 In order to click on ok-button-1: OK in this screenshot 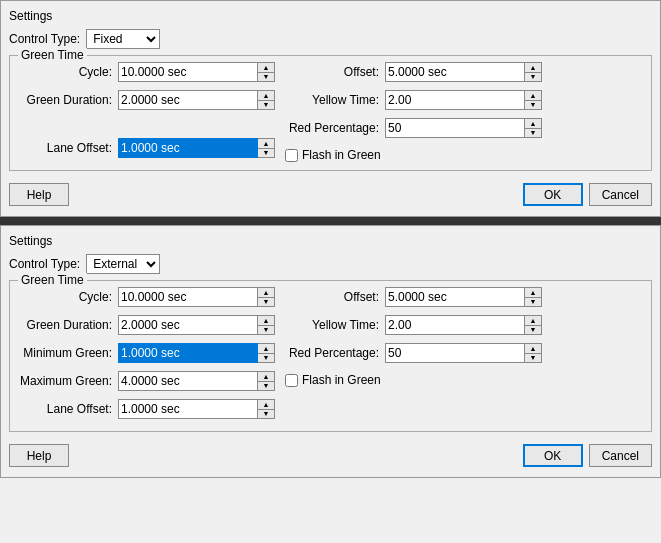, I will do `click(553, 194)`.